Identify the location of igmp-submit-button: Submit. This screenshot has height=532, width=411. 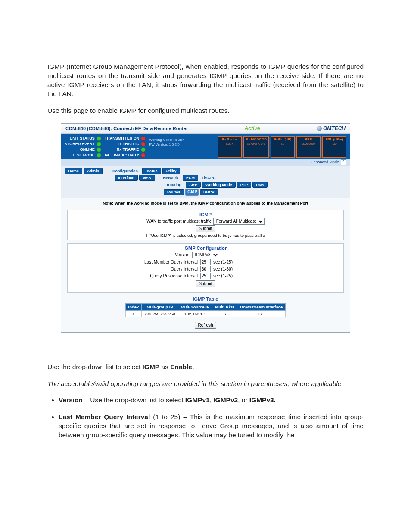
(205, 229).